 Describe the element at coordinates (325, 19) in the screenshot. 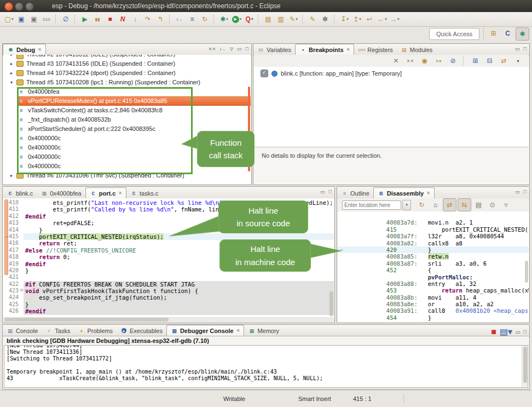

I see `build-settings-button: ✽` at that location.